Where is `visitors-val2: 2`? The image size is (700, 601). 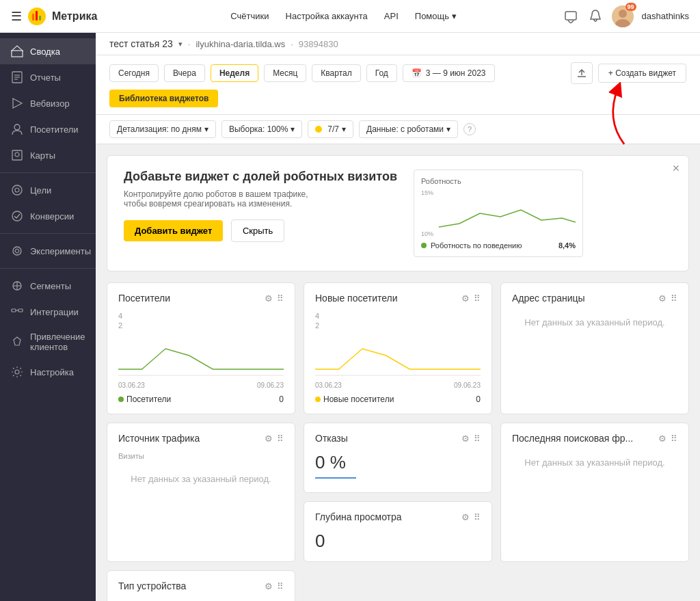
visitors-val2: 2 is located at coordinates (120, 325).